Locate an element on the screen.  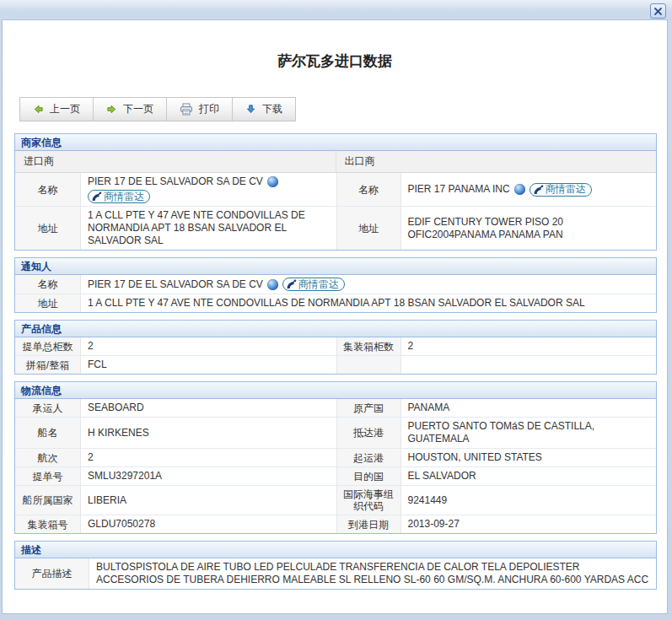
next-page-button: 下一页 is located at coordinates (130, 110).